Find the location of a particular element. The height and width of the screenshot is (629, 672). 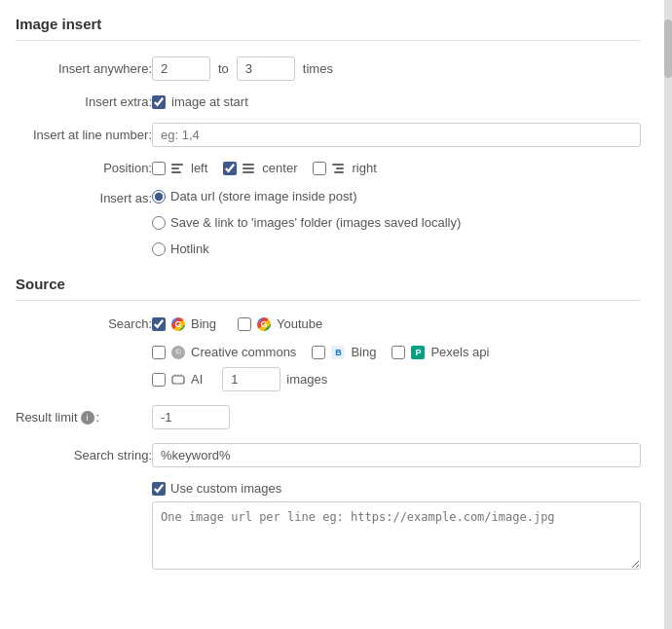

search-string-input is located at coordinates (396, 456).